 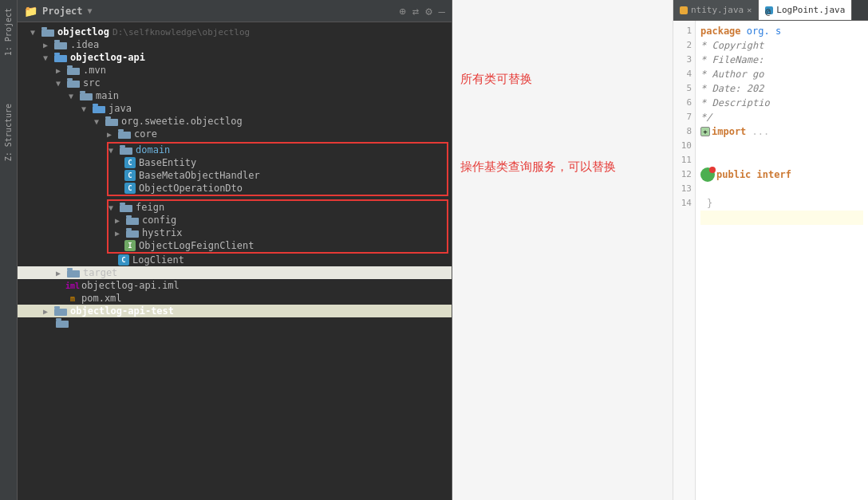 I want to click on comment-end: */, so click(x=706, y=117).